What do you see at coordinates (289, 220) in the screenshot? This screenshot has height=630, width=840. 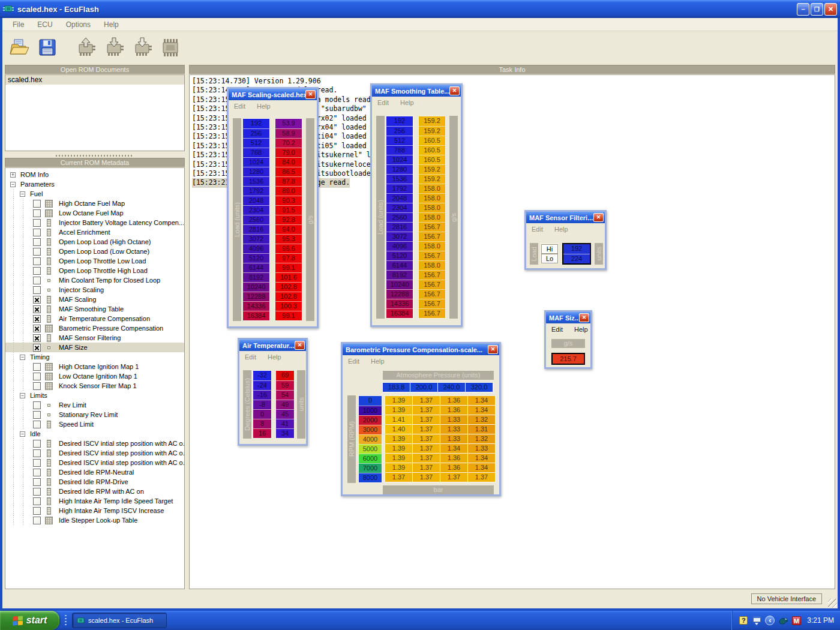 I see `value-cell: 92.8` at bounding box center [289, 220].